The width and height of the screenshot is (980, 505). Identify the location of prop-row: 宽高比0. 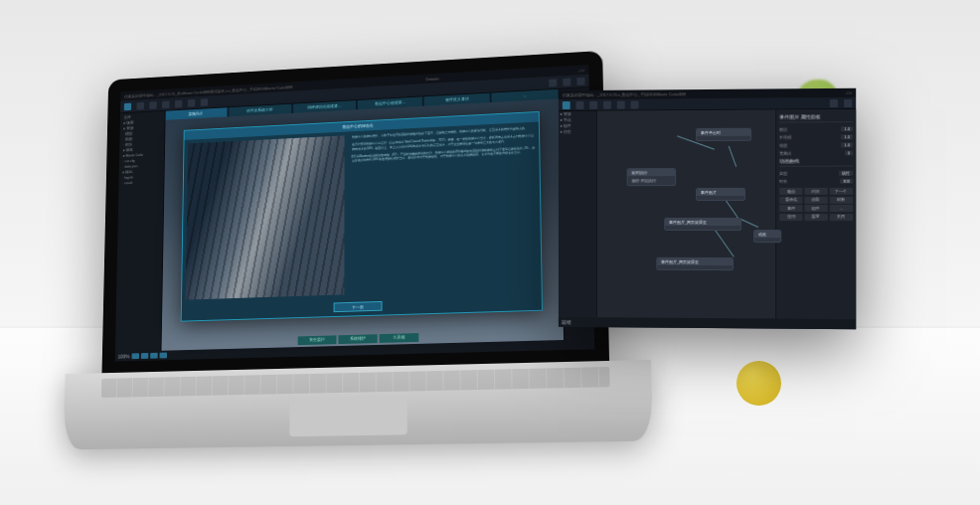
(816, 152).